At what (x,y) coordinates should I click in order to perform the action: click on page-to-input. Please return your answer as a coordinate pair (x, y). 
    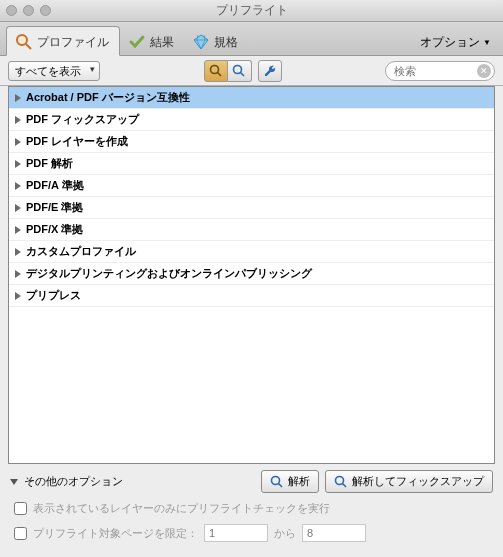
    Looking at the image, I should click on (334, 533).